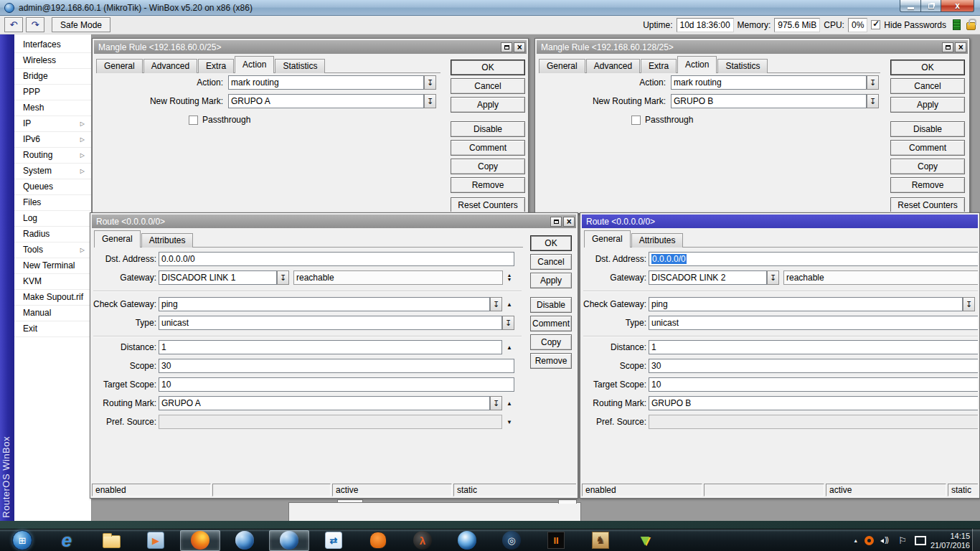  What do you see at coordinates (53, 77) in the screenshot?
I see `sidebar-item: Bridge` at bounding box center [53, 77].